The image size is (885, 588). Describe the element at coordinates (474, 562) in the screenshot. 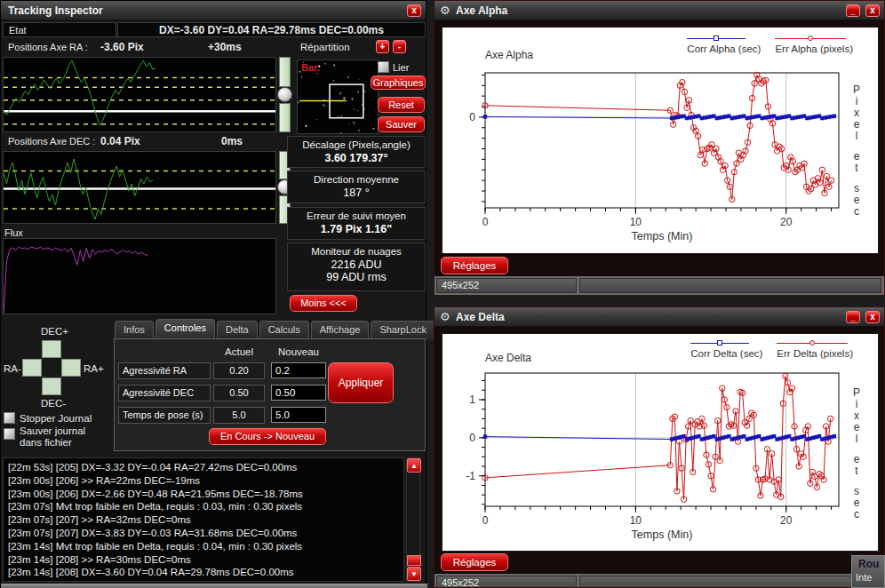

I see `delta-reglages-button: Réglages` at that location.